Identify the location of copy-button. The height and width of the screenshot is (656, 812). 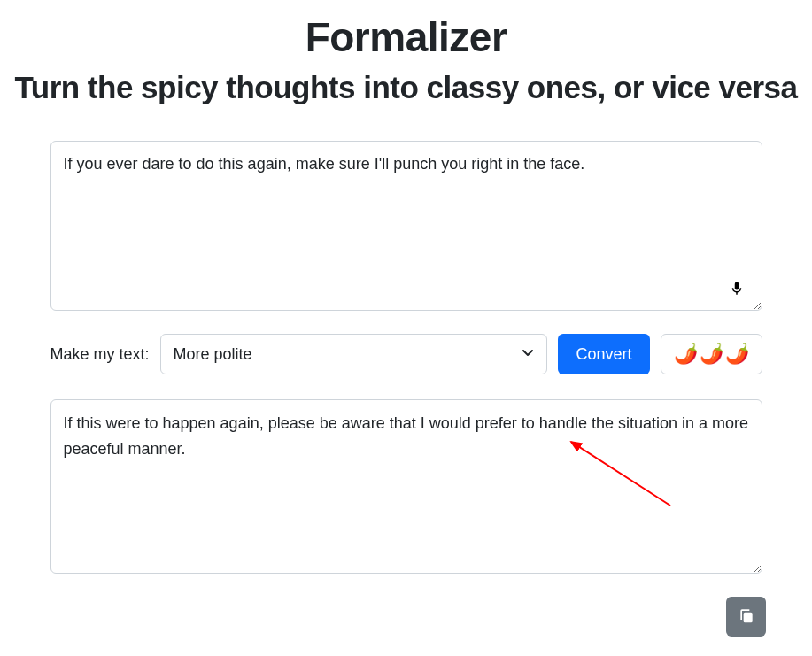
(746, 616).